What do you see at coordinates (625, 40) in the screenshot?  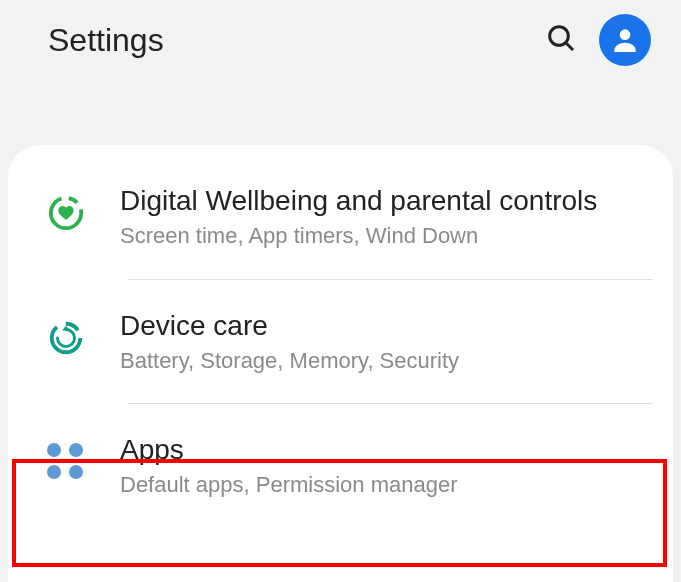 I see `profile-icon` at bounding box center [625, 40].